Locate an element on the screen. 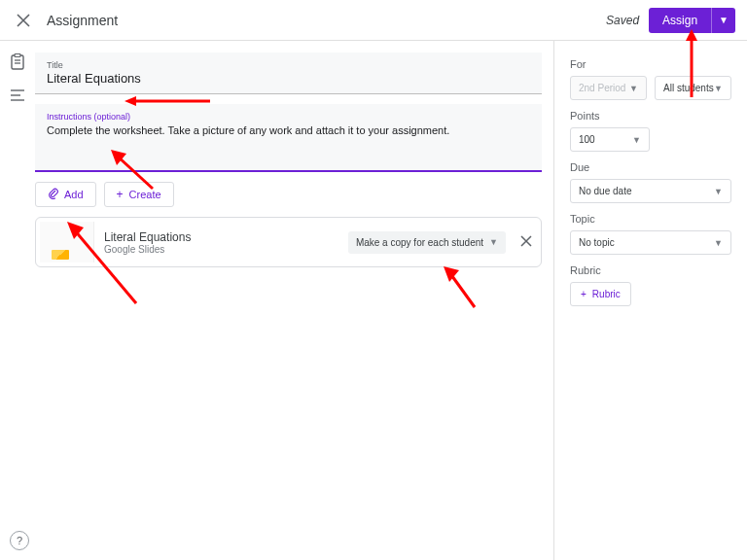 Image resolution: width=747 pixels, height=560 pixels. rubric-label: Rubric is located at coordinates (651, 270).